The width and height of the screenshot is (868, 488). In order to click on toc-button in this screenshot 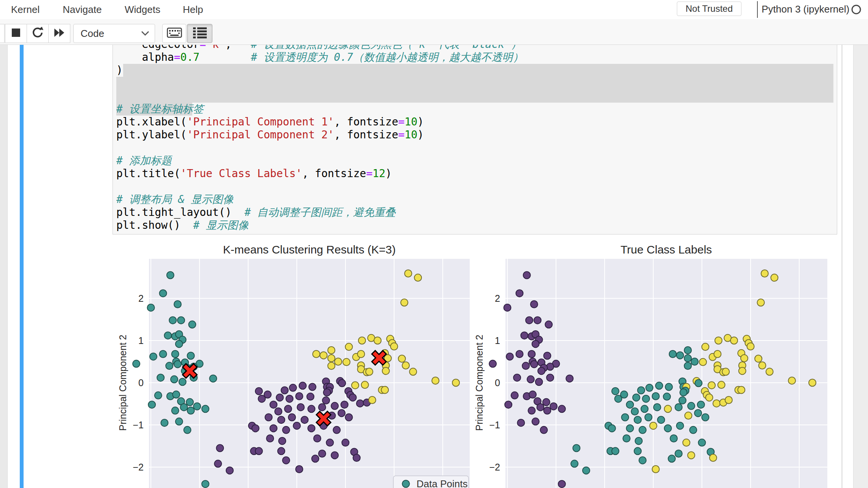, I will do `click(200, 33)`.